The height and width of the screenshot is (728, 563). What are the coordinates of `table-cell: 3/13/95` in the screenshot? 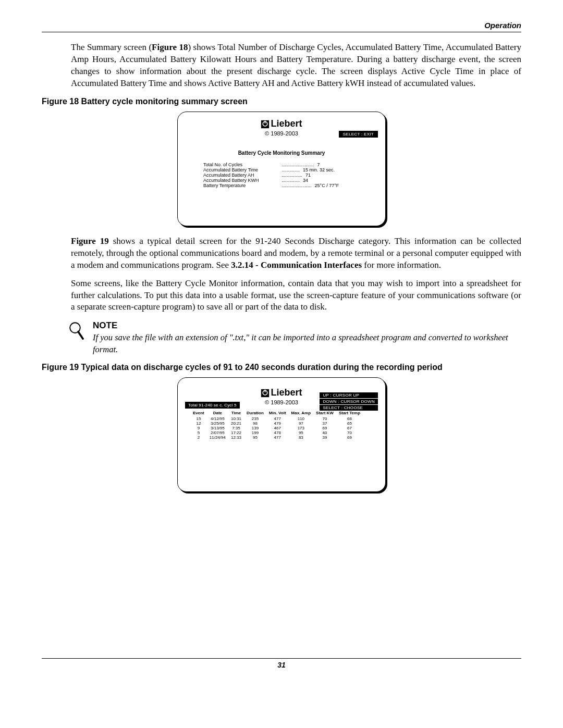 It's located at (218, 428).